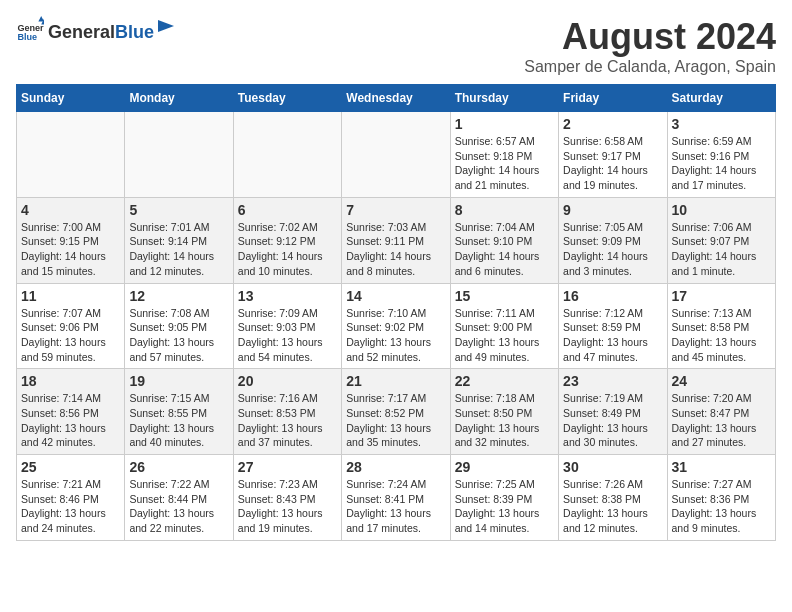  Describe the element at coordinates (722, 124) in the screenshot. I see `day-number: 3` at that location.